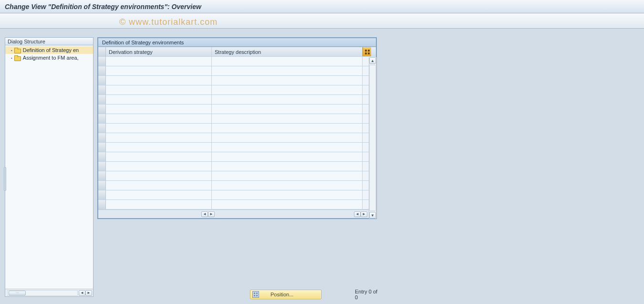  Describe the element at coordinates (51, 58) in the screenshot. I see `tree-item-label: Assignment to FM area,` at that location.